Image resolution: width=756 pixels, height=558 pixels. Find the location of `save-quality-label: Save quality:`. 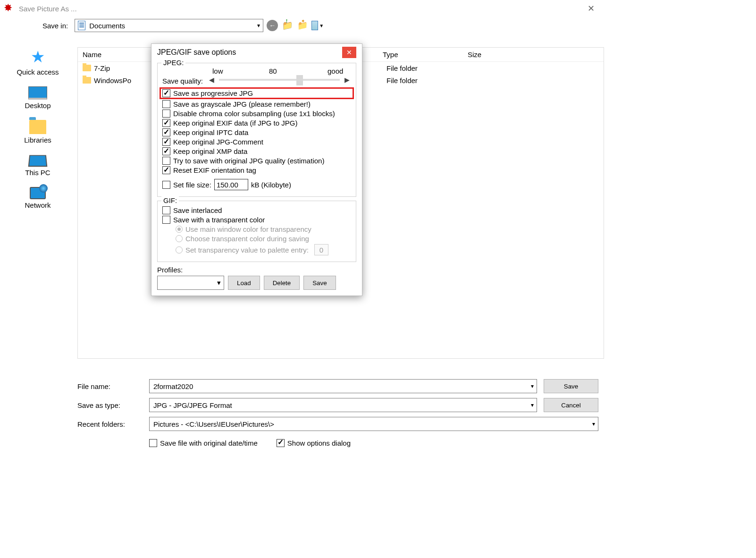

save-quality-label: Save quality: is located at coordinates (183, 81).